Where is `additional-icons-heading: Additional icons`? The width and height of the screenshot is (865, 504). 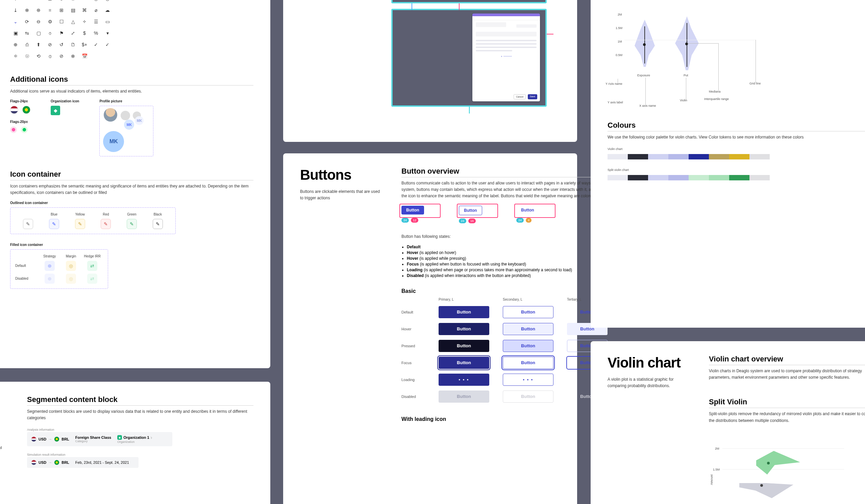
additional-icons-heading: Additional icons is located at coordinates (132, 80).